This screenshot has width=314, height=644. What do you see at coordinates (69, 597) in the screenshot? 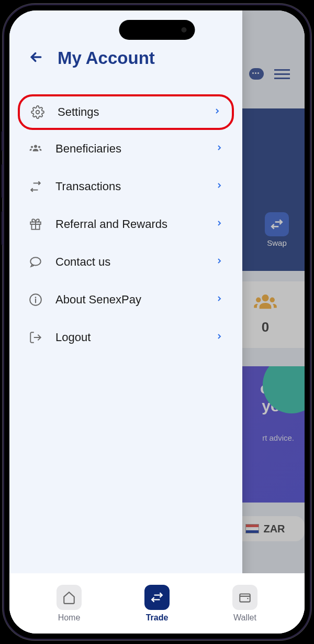
I see `home-icon` at bounding box center [69, 597].